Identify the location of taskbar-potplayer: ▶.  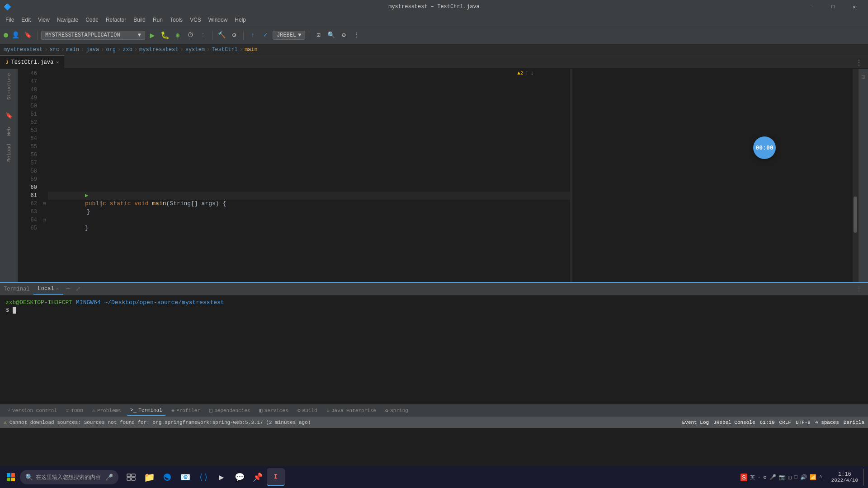
(222, 477).